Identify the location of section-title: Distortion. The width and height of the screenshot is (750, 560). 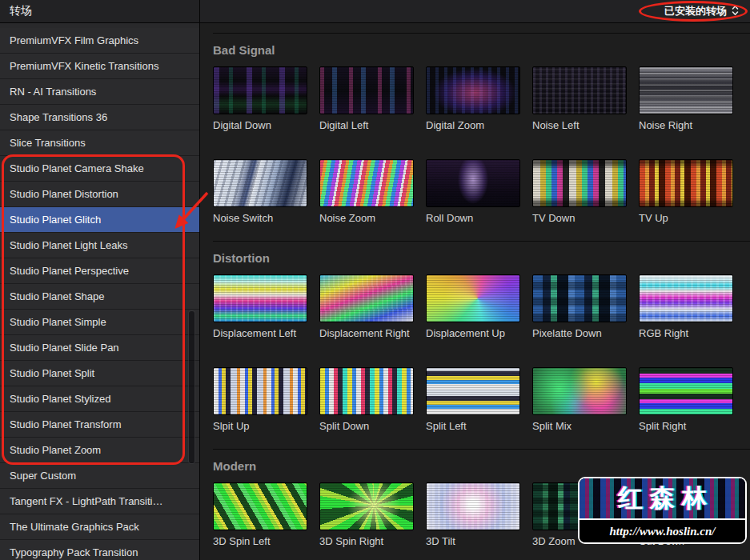
(482, 258).